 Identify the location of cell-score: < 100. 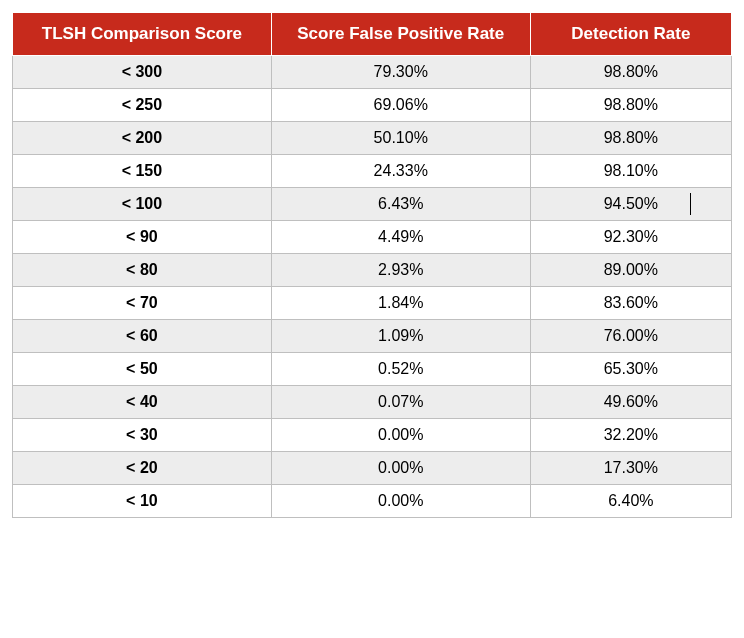
(142, 204).